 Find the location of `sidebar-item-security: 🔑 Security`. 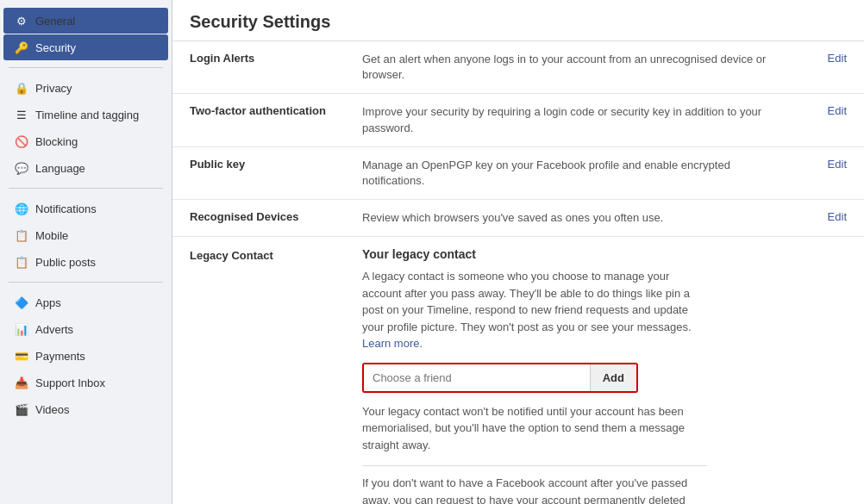

sidebar-item-security: 🔑 Security is located at coordinates (86, 47).